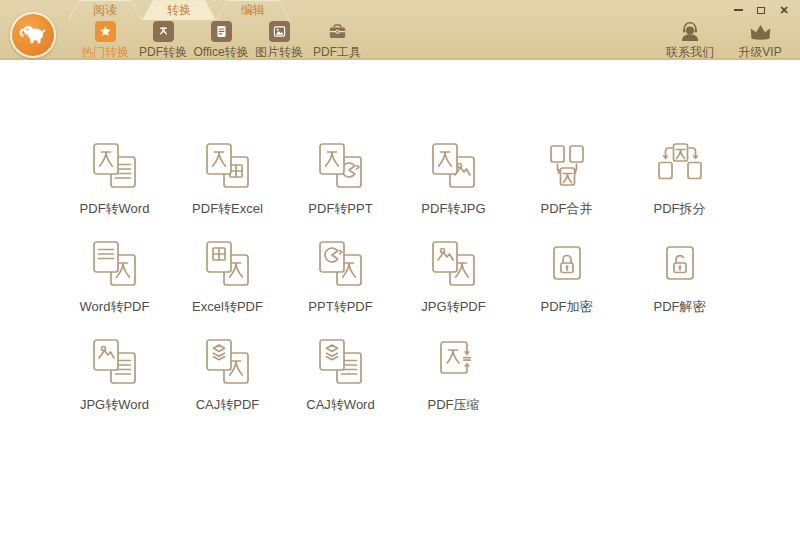 This screenshot has width=800, height=533. What do you see at coordinates (228, 362) in the screenshot?
I see `caj-to-pdf-icon` at bounding box center [228, 362].